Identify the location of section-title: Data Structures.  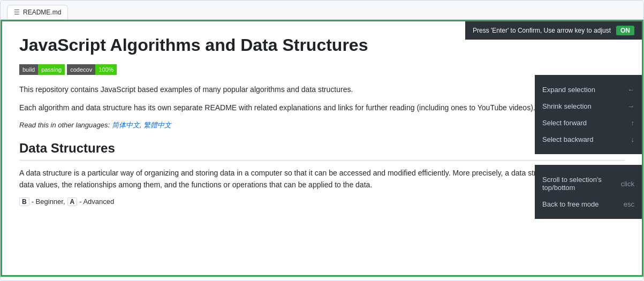
(322, 151).